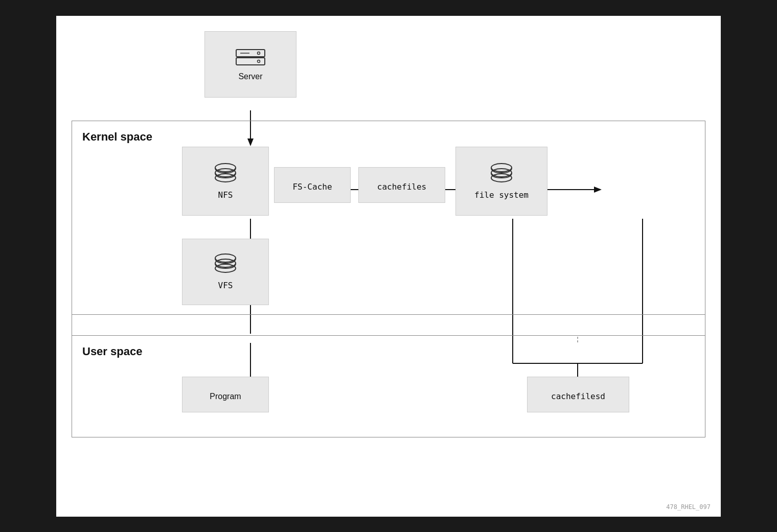 The image size is (777, 532). What do you see at coordinates (388, 325) in the screenshot?
I see `separator` at bounding box center [388, 325].